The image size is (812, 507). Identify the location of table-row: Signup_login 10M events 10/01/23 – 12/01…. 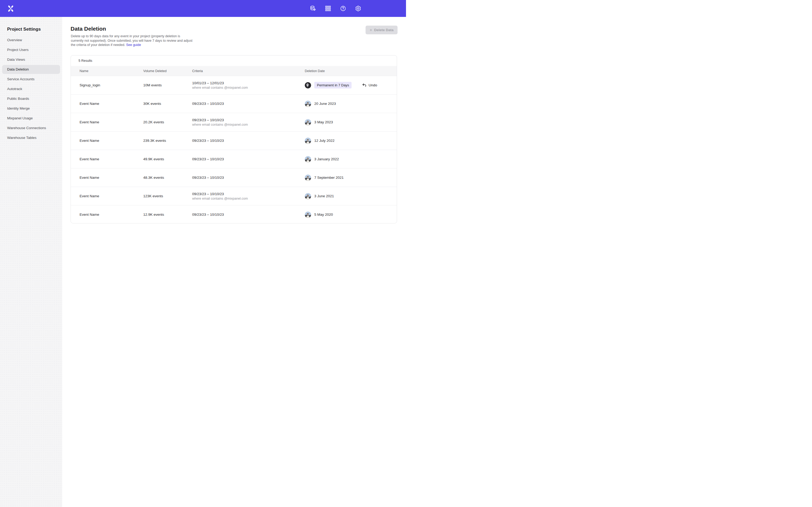
(234, 85).